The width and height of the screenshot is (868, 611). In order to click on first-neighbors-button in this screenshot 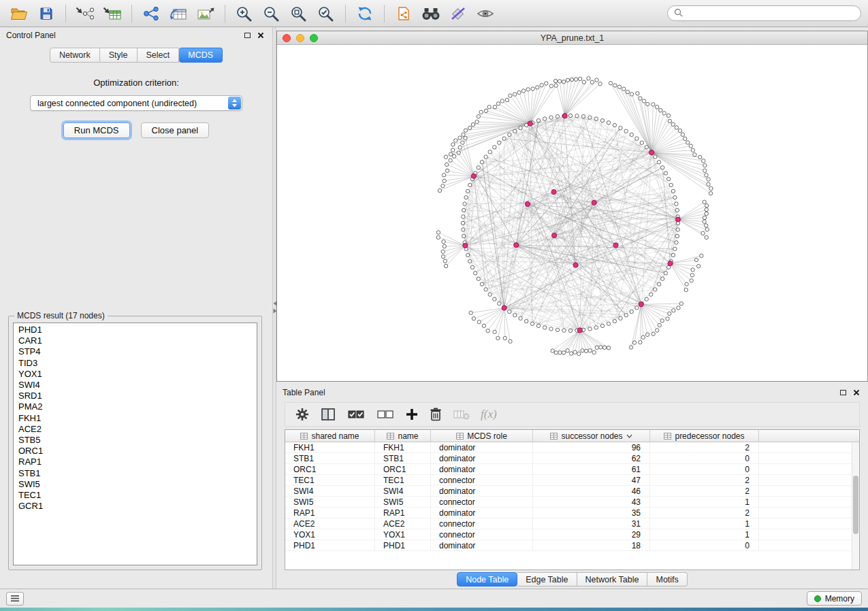, I will do `click(431, 14)`.